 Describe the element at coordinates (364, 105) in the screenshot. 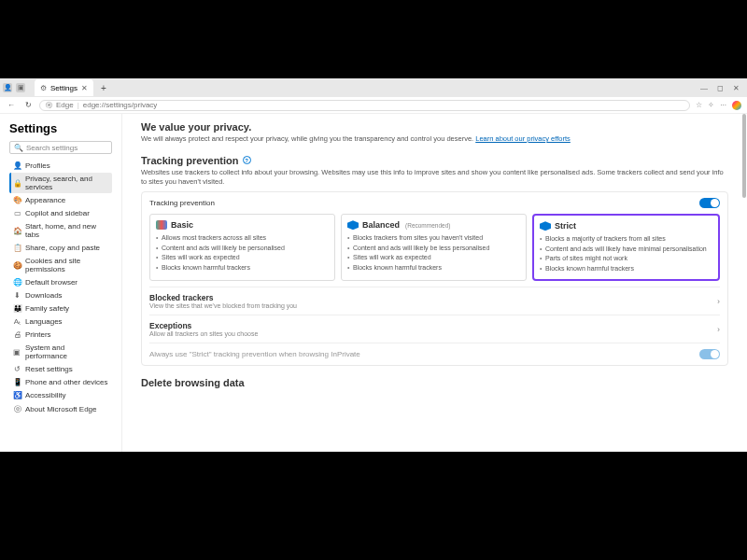

I see `url-field: ⓔ Edge | edge://settings/privacy` at that location.